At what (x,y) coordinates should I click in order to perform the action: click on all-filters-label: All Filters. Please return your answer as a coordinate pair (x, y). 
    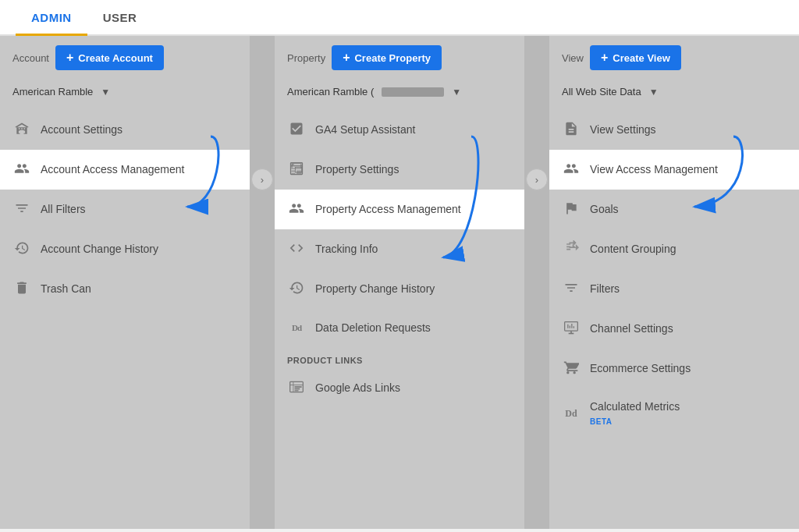
    Looking at the image, I should click on (63, 209).